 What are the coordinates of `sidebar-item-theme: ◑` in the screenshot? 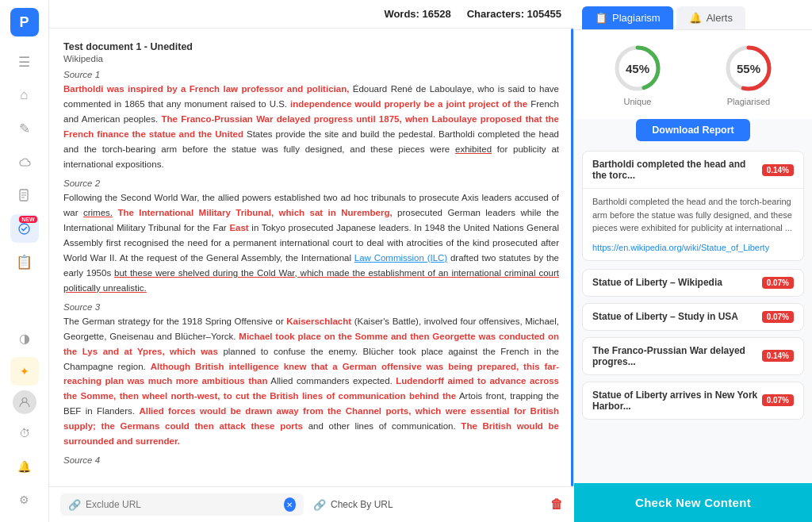 It's located at (25, 338).